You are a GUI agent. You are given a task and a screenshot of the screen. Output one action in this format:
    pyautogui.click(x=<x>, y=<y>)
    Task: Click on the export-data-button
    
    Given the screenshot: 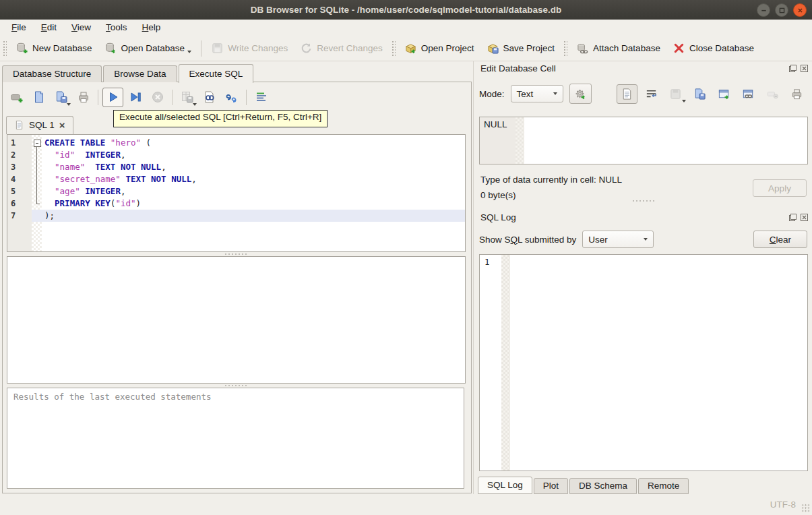 What is the action you would take?
    pyautogui.click(x=699, y=94)
    